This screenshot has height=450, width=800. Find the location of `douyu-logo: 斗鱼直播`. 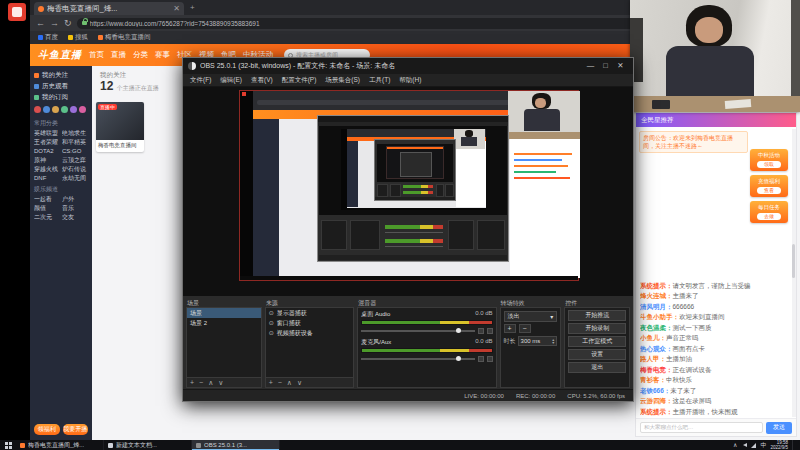

douyu-logo: 斗鱼直播 is located at coordinates (60, 55).